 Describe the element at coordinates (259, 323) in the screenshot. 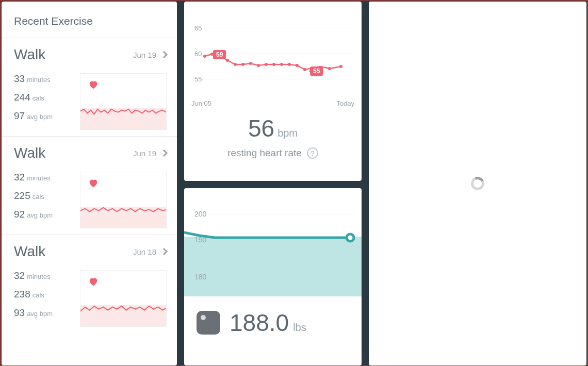

I see `weight-value: 188.0` at that location.